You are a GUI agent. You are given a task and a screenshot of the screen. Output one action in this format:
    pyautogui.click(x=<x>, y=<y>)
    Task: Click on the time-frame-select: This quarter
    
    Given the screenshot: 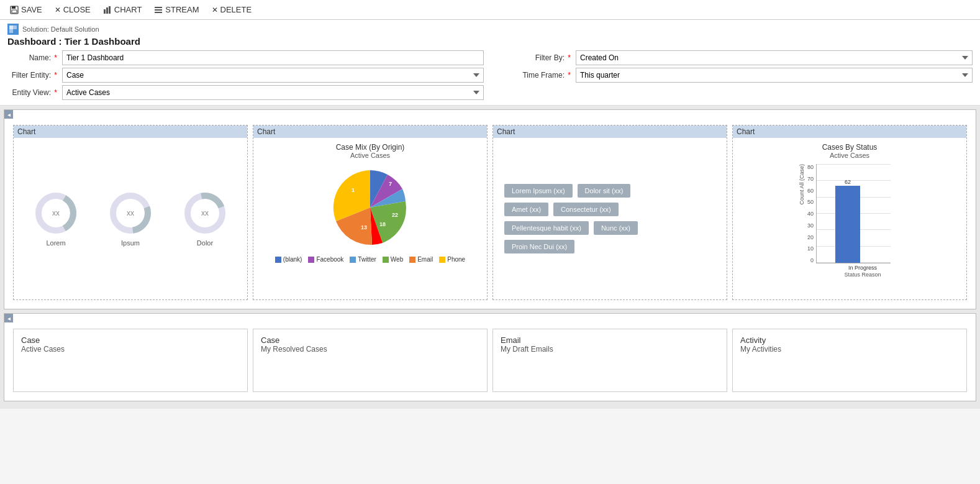 What is the action you would take?
    pyautogui.click(x=774, y=75)
    